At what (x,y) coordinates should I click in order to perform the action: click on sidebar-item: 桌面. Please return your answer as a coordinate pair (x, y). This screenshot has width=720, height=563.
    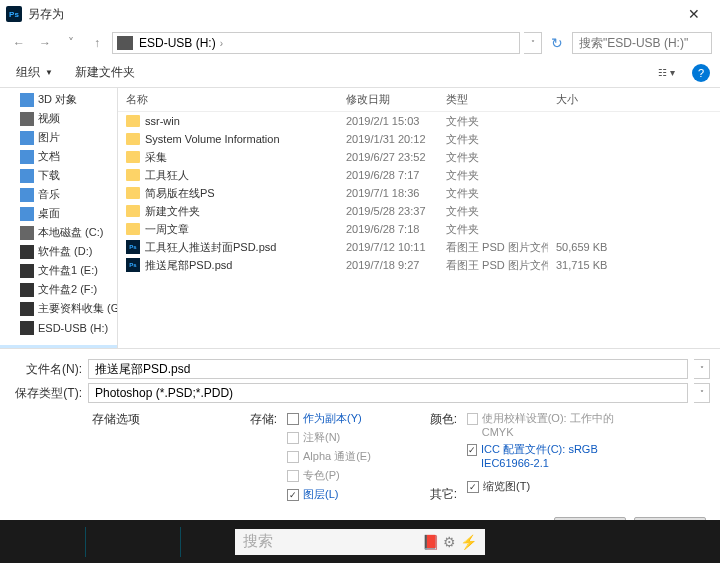
    Looking at the image, I should click on (58, 214).